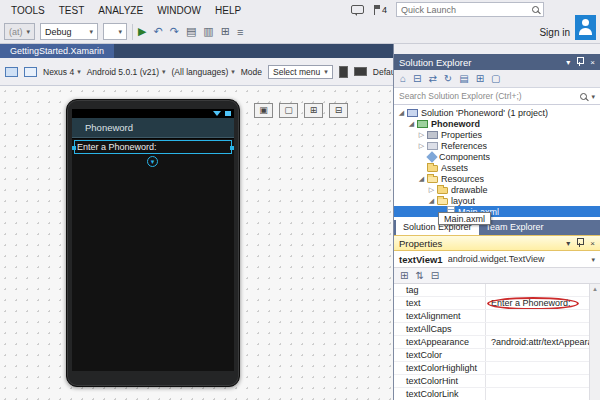  What do you see at coordinates (120, 10) in the screenshot?
I see `menu-item-analyze: ANALYZE` at bounding box center [120, 10].